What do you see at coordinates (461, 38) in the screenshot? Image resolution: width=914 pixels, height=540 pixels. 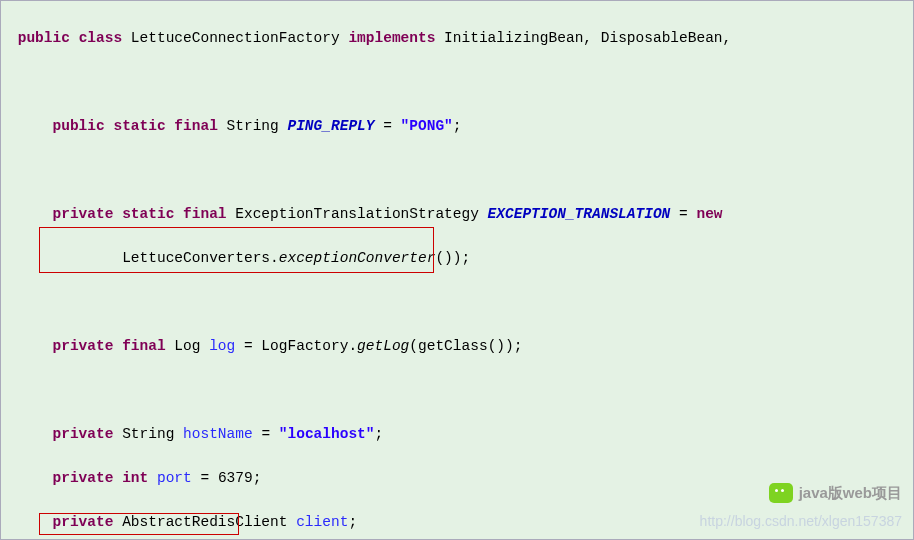 I see `code-line: public class LettuceConnectionFactory im…` at bounding box center [461, 38].